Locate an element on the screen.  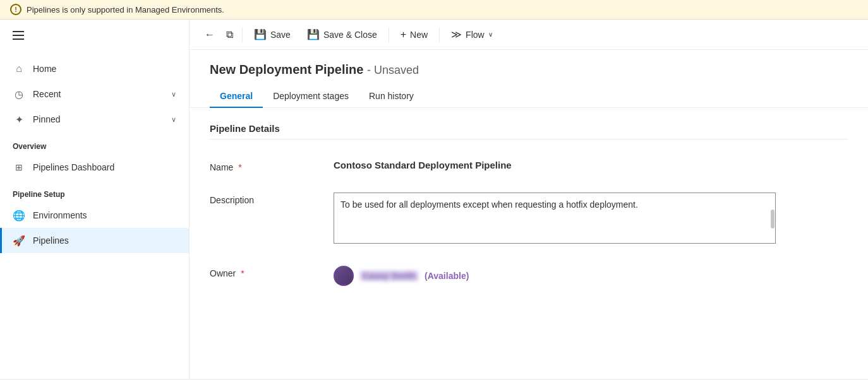
avatar is located at coordinates (344, 276).